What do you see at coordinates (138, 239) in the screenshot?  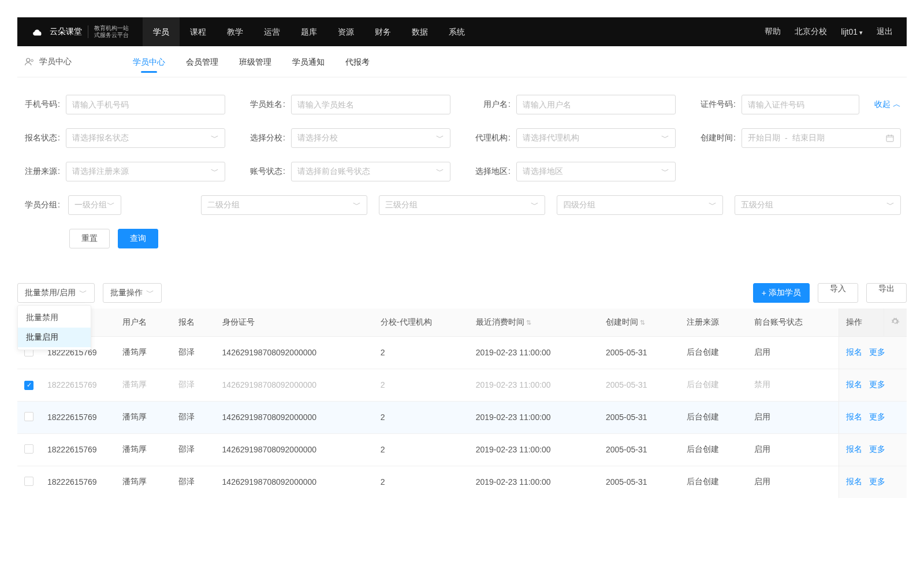 I see `query-button: 查询` at bounding box center [138, 239].